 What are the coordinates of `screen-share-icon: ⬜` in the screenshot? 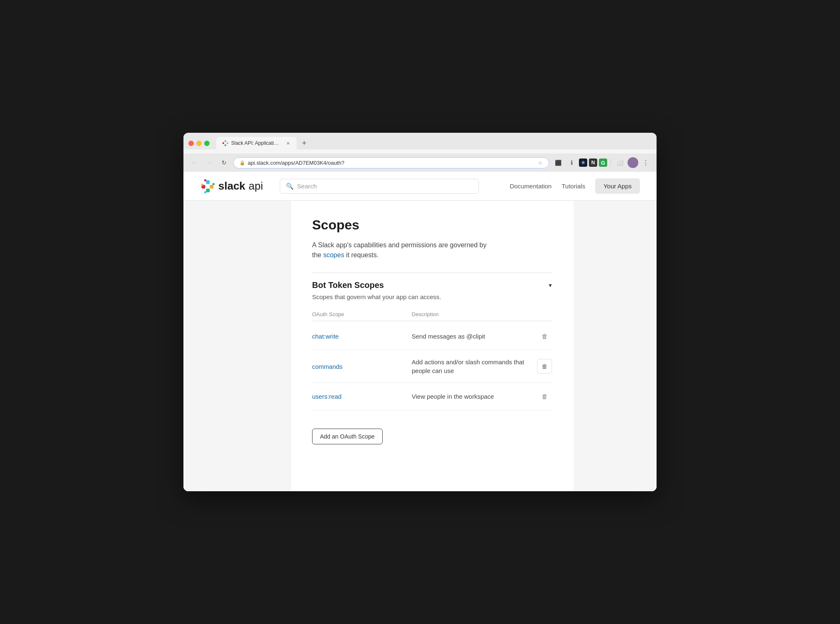 It's located at (620, 163).